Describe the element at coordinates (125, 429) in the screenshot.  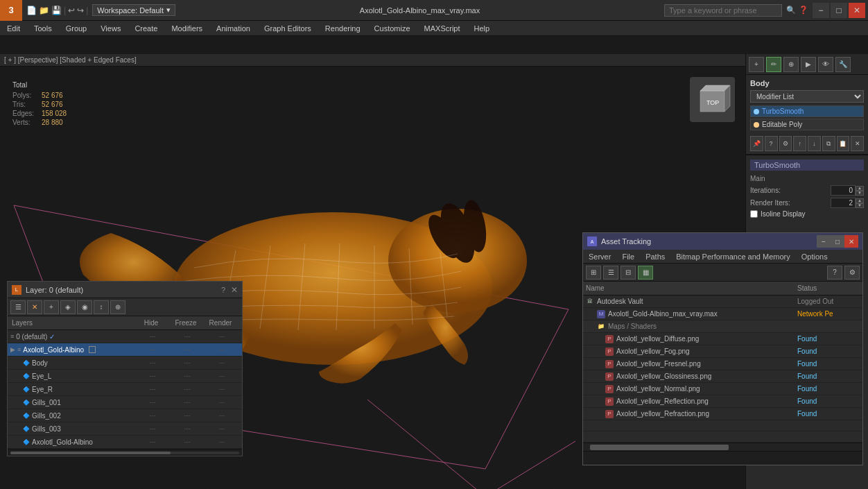
I see `layer-row-gills003: 🔷 Gills_003 --- --- ---` at that location.